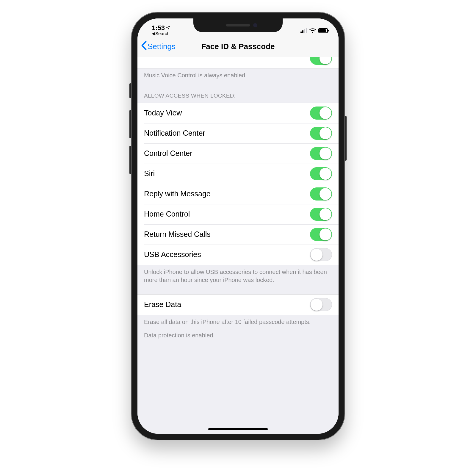  Describe the element at coordinates (238, 174) in the screenshot. I see `row-allow-access: Siri` at that location.